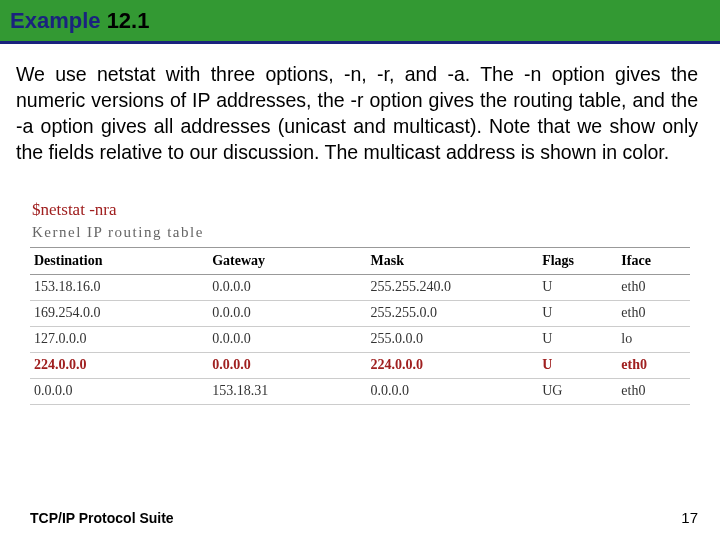  What do you see at coordinates (56, 20) in the screenshot?
I see `title-prefix: Example` at bounding box center [56, 20].